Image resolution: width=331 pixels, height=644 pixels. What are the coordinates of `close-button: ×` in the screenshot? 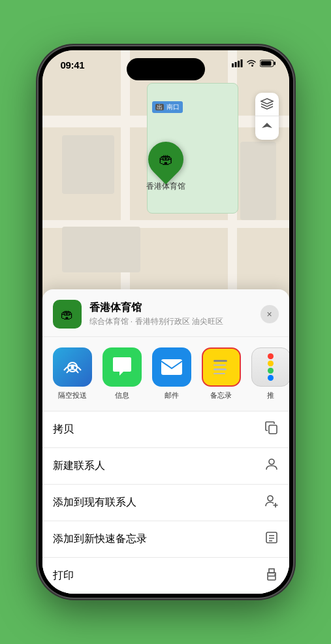 It's located at (270, 314).